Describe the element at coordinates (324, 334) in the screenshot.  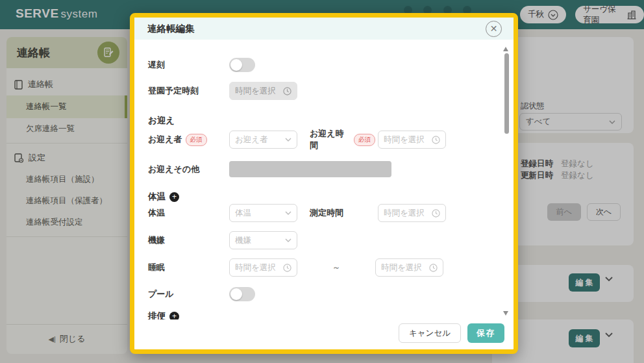
I see `modal-footer: キャンセル 保存` at that location.